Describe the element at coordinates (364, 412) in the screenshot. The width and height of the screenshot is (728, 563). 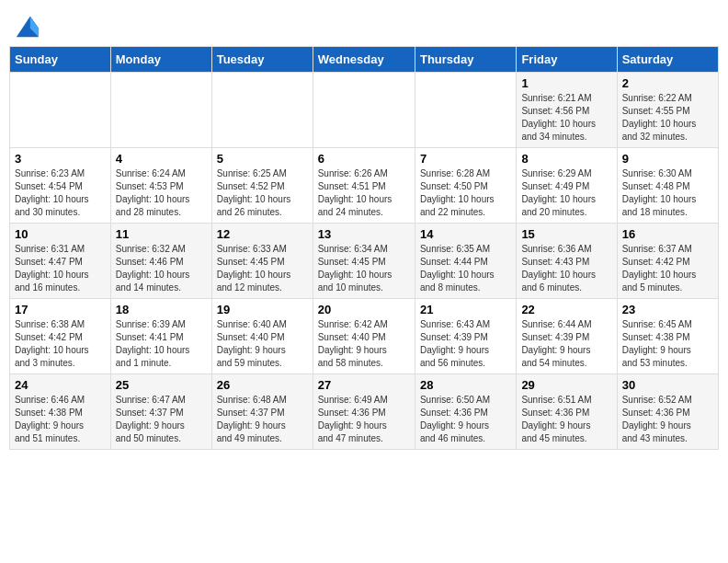
I see `week-row-4: 24Sunrise: 6:46 AM Sunset: 4:38 PM Dayli…` at that location.